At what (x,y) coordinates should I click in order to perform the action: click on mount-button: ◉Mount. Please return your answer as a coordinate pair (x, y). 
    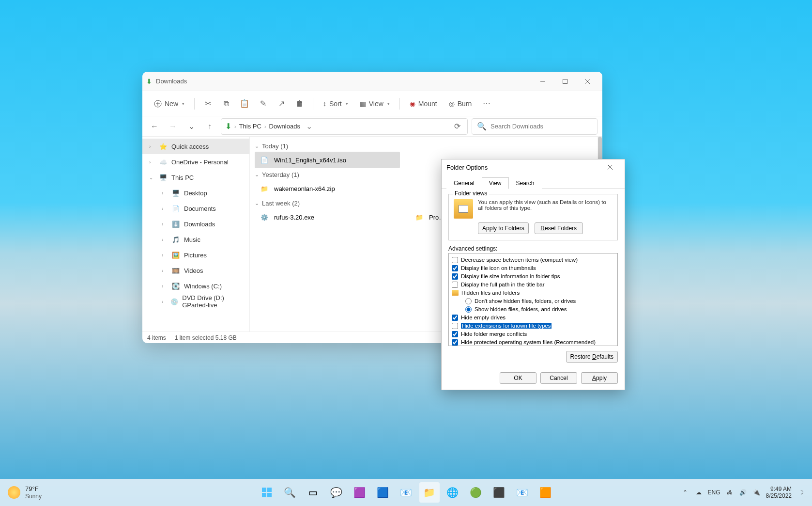
    Looking at the image, I should click on (423, 104).